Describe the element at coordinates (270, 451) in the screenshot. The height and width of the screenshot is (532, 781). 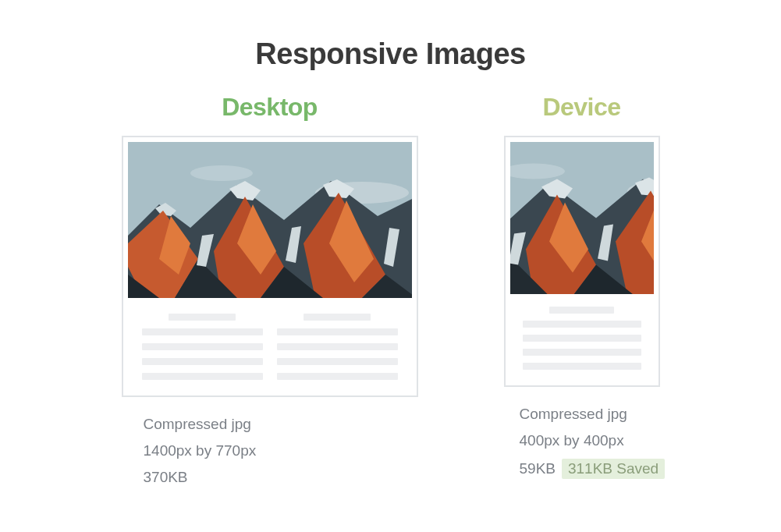
I see `desktop-meta: Compressed jpg 1400px by 770px 370KB` at that location.